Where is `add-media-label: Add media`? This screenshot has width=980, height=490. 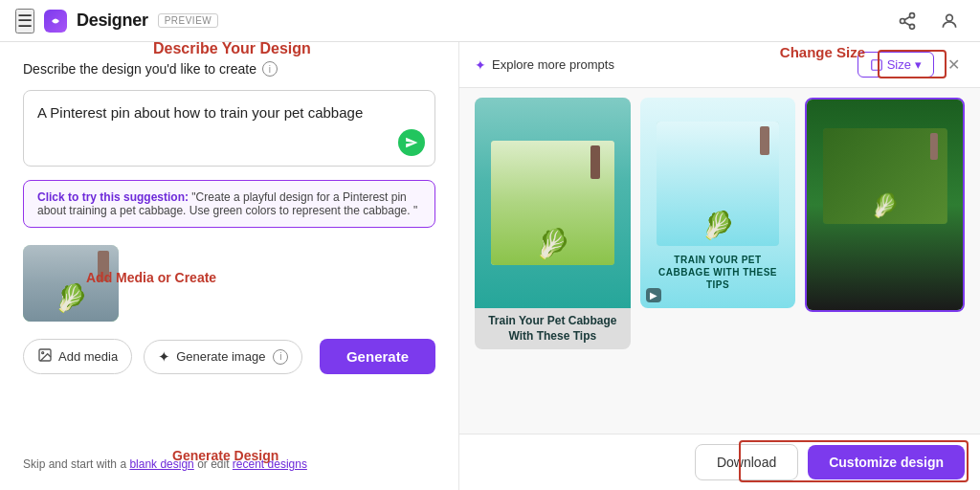
add-media-label: Add media is located at coordinates (88, 356).